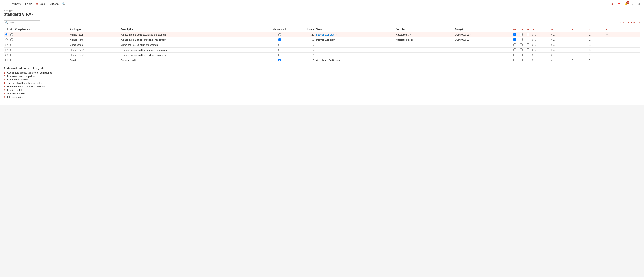  I want to click on title-chevron-icon: ∨, so click(33, 14).